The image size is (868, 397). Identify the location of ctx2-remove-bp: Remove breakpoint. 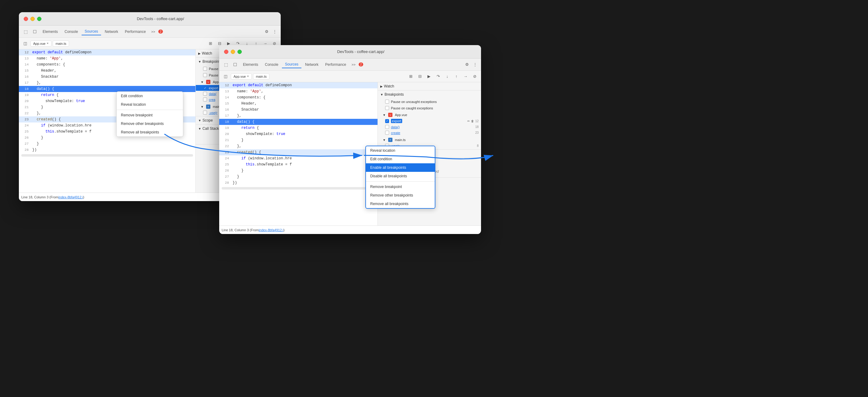
(400, 187).